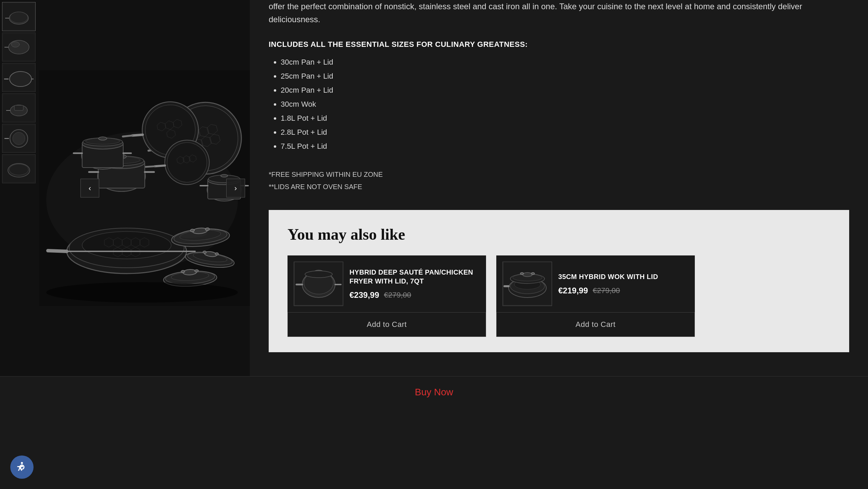  What do you see at coordinates (624, 291) in the screenshot?
I see `product-card-2-price: €219,99 €279,00` at bounding box center [624, 291].